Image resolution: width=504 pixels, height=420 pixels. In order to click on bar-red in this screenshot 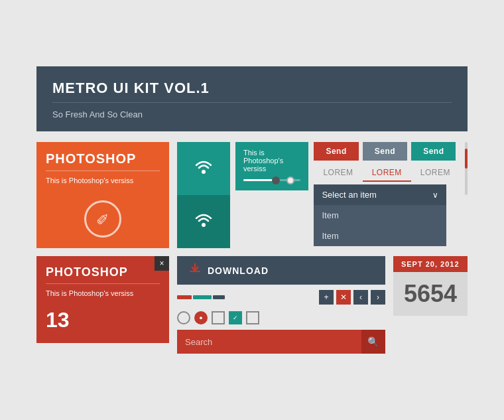, I will do `click(184, 297)`.